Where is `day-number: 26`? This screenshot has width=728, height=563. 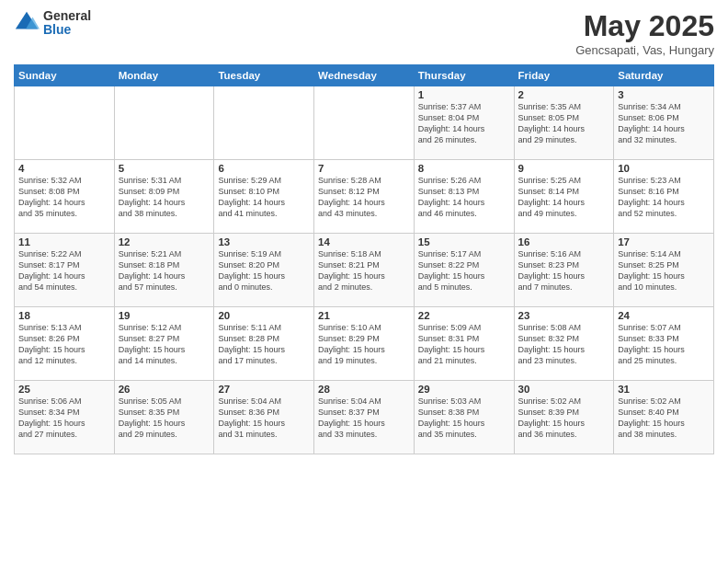
day-number: 26 is located at coordinates (165, 389).